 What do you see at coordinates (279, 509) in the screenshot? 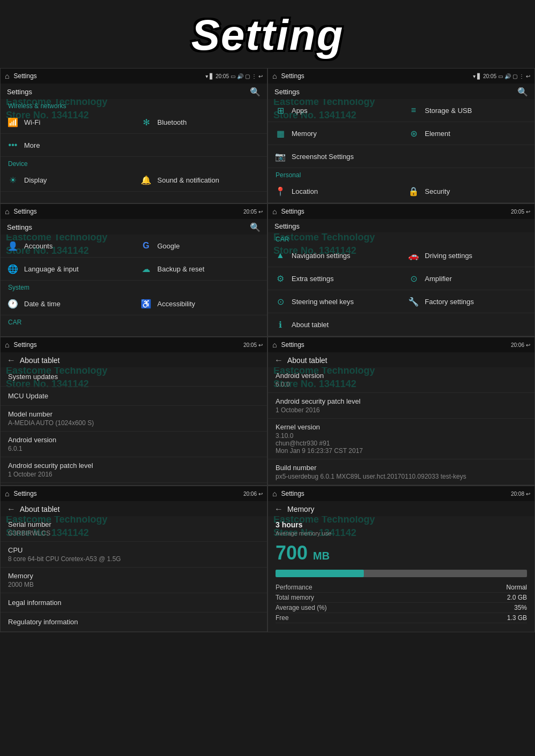
I see `back-arrow-8: ←` at bounding box center [279, 509].